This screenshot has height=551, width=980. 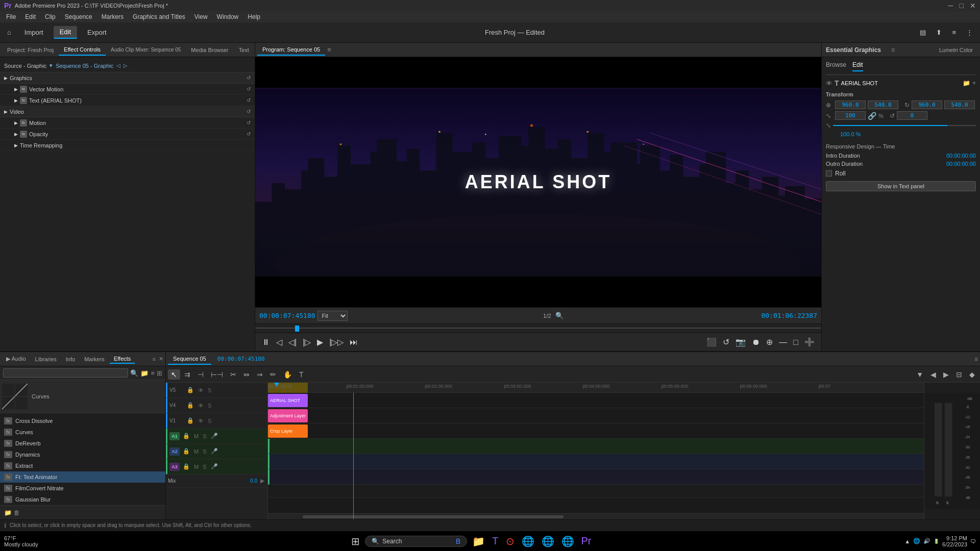 What do you see at coordinates (946, 374) in the screenshot?
I see `scroll-right-button: ▶` at bounding box center [946, 374].